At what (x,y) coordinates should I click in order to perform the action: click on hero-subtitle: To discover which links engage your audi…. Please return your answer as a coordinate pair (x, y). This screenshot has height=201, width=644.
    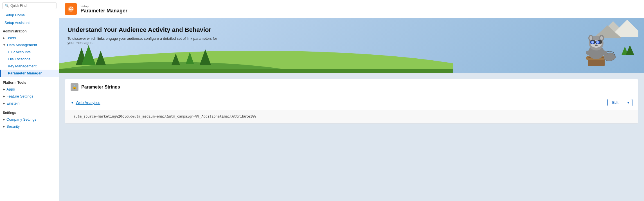
    Looking at the image, I should click on (146, 41).